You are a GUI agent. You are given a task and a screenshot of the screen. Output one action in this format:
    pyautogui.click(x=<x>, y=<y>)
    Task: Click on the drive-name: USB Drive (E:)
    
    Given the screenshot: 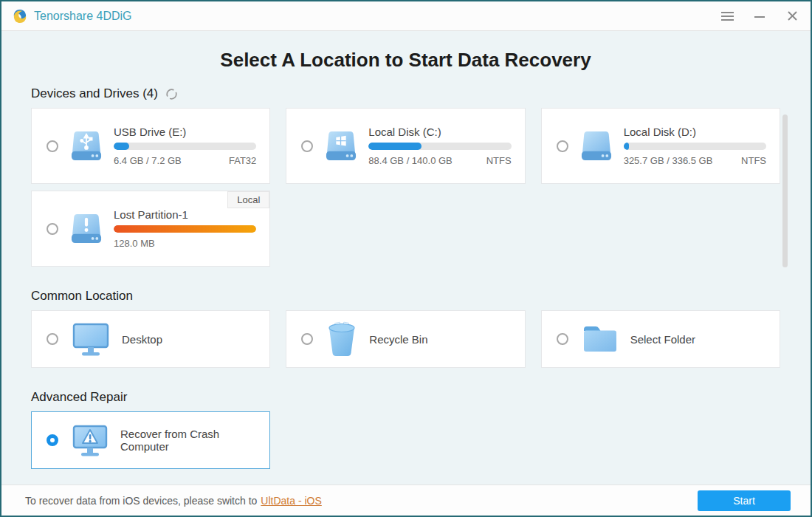 What is the action you would take?
    pyautogui.click(x=185, y=131)
    